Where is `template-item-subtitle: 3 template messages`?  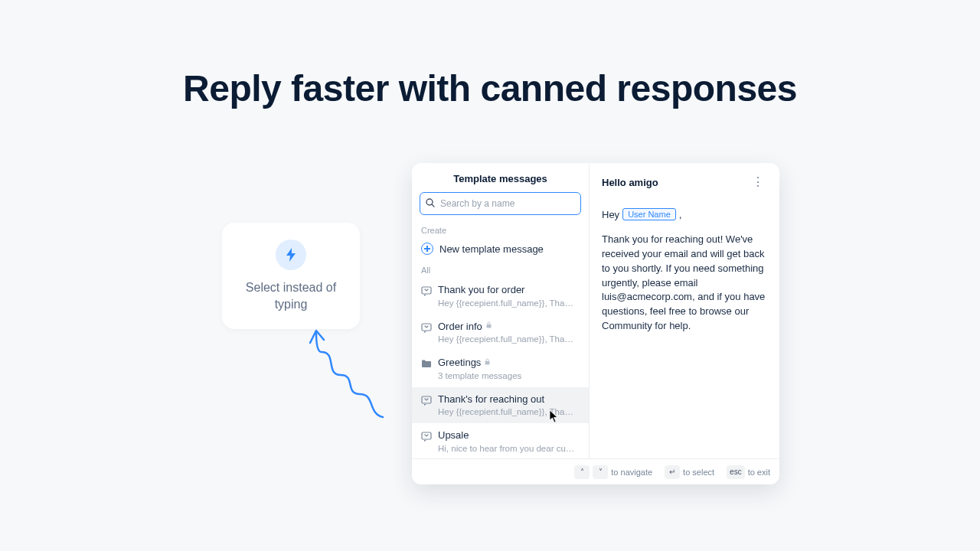
template-item-subtitle: 3 template messages is located at coordinates (479, 377).